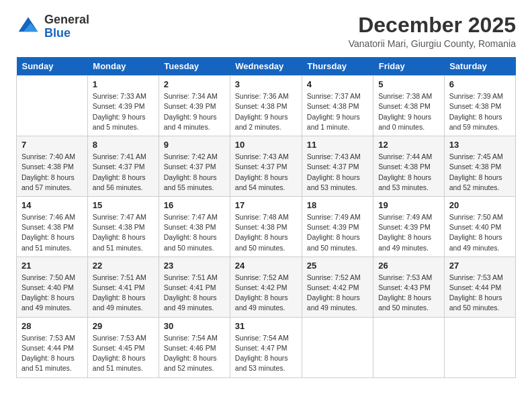 Image resolution: width=532 pixels, height=411 pixels. I want to click on day-info: Sunrise: 7:38 AM Sunset: 4:38 PM Dayligh…, so click(408, 111).